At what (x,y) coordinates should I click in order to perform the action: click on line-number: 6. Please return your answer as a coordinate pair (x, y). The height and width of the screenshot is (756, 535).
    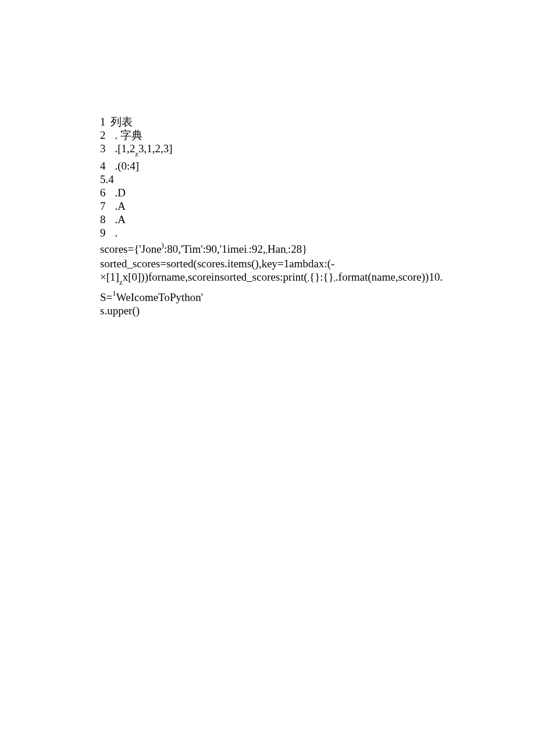
    Looking at the image, I should click on (103, 193).